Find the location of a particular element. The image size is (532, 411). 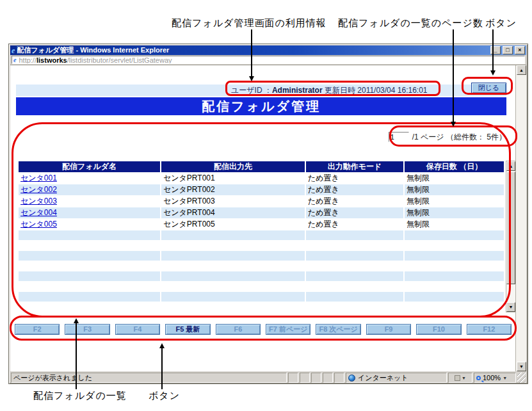

f7-prev-page-button: F7 前ページ is located at coordinates (288, 329).